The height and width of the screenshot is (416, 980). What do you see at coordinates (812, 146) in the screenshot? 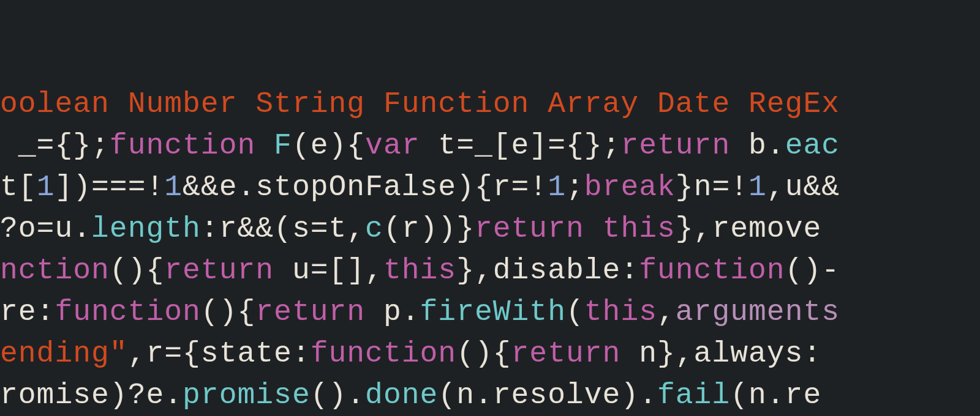
I see `code-token: eac` at bounding box center [812, 146].